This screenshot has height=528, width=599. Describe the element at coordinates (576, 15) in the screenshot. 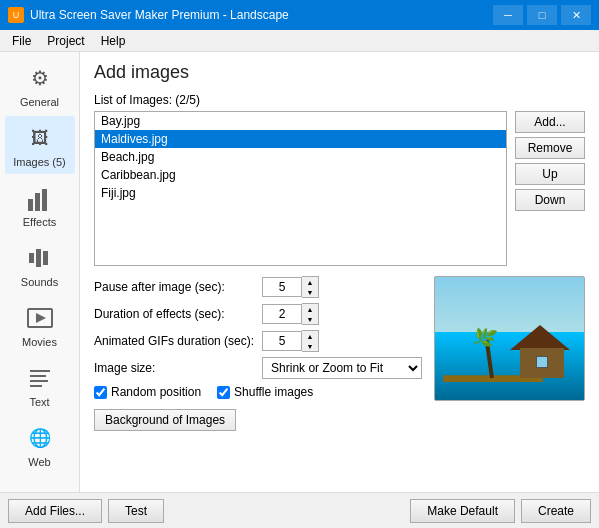

I see `close-button: ✕` at that location.